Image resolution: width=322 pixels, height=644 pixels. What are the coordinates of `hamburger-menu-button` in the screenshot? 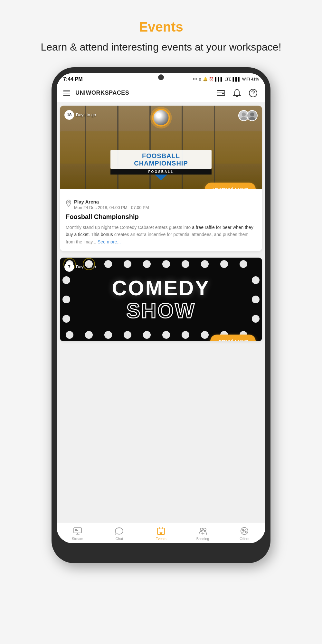 It's located at (67, 93).